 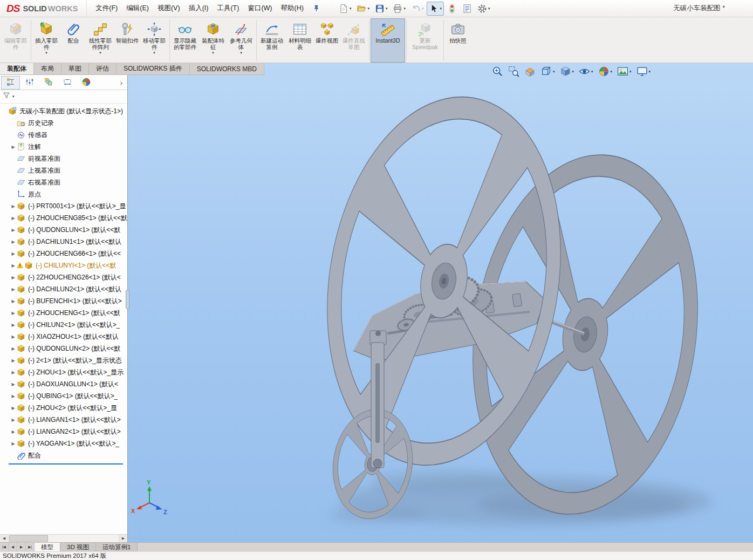 I want to click on tree-item: 前视基准面, so click(x=64, y=159).